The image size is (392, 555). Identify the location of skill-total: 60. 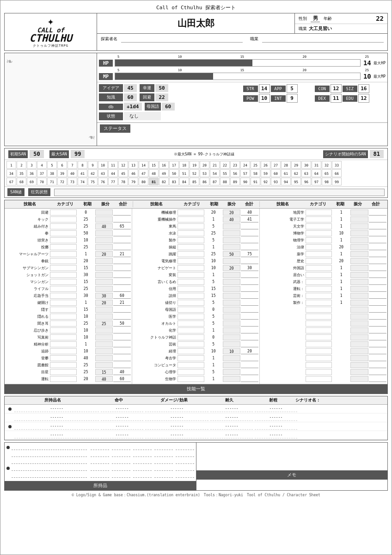
(122, 379).